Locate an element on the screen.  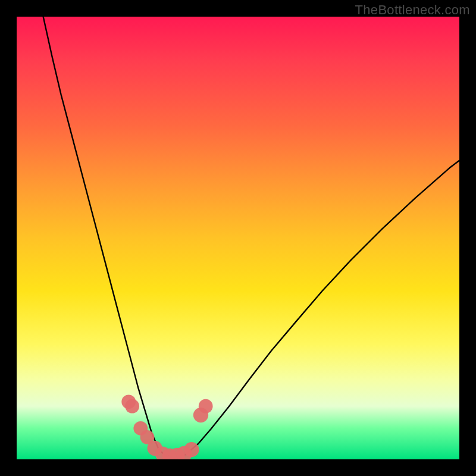
watermark-text: TheBottleneck.com is located at coordinates (413, 10).